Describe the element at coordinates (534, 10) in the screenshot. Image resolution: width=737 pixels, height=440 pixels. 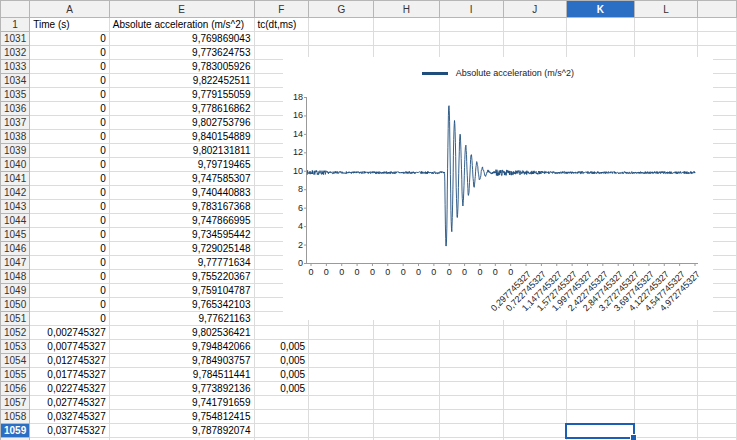
I see `column-header-J: J` at that location.